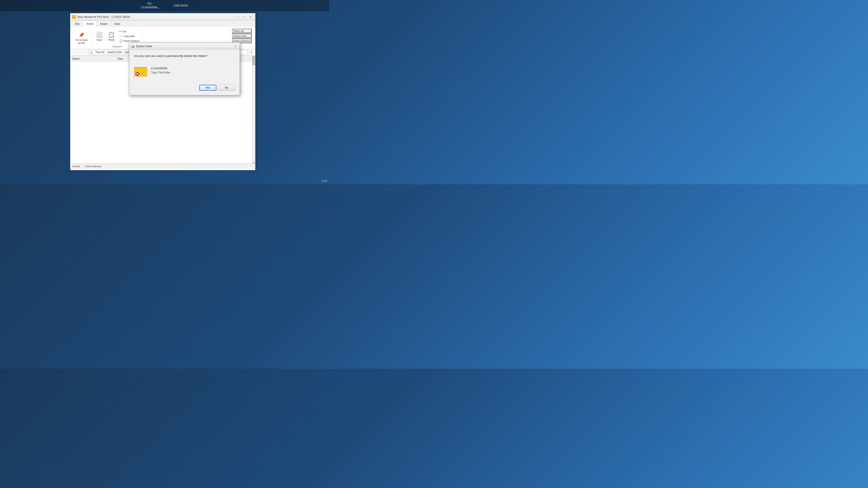  I want to click on folder-details: CUSA00556 Type: File folder, so click(160, 70).